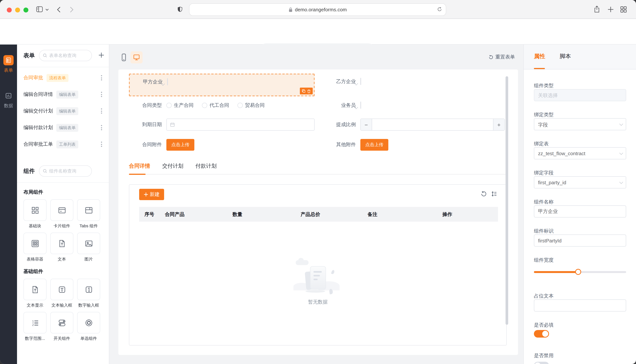 The height and width of the screenshot is (364, 636). What do you see at coordinates (68, 56) in the screenshot?
I see `form-search-input` at bounding box center [68, 56].